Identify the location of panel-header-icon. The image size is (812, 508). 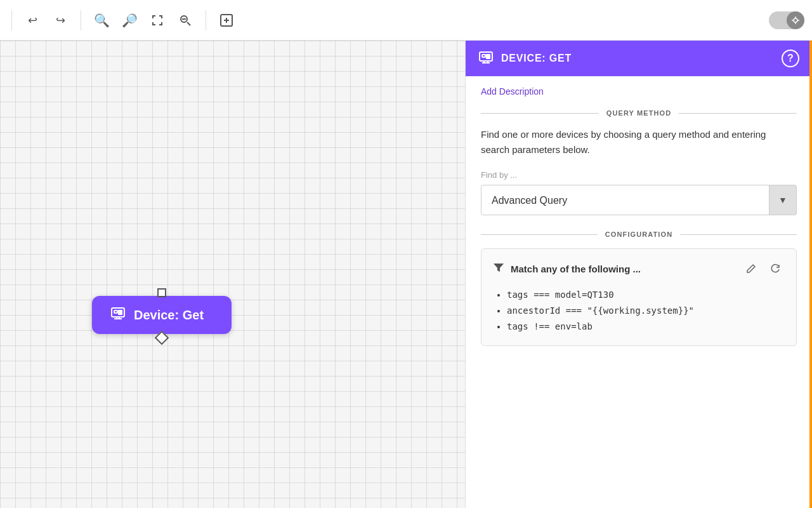
(486, 58).